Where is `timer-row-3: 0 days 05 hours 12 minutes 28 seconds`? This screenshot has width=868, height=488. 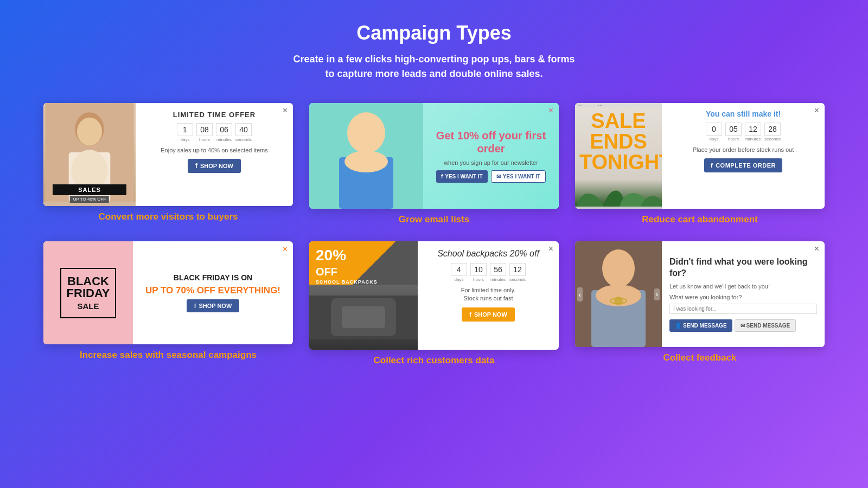
timer-row-3: 0 days 05 hours 12 minutes 28 seconds is located at coordinates (743, 132).